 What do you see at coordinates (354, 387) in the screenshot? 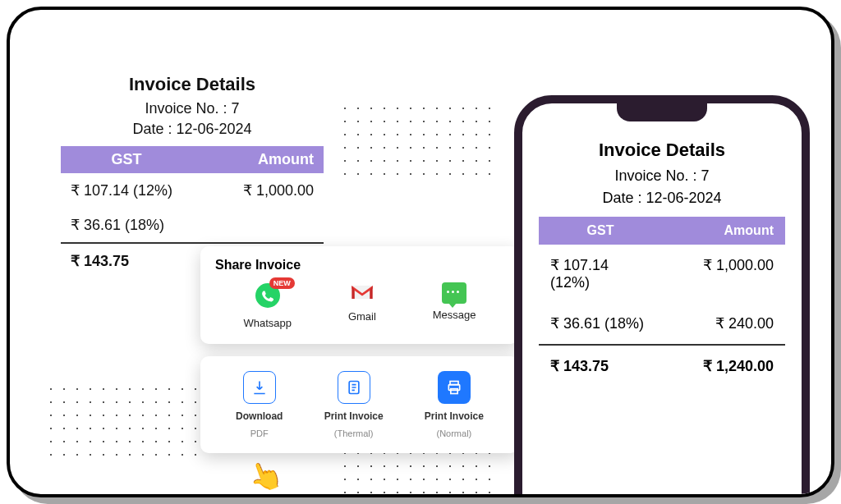
I see `receipt-icon` at bounding box center [354, 387].